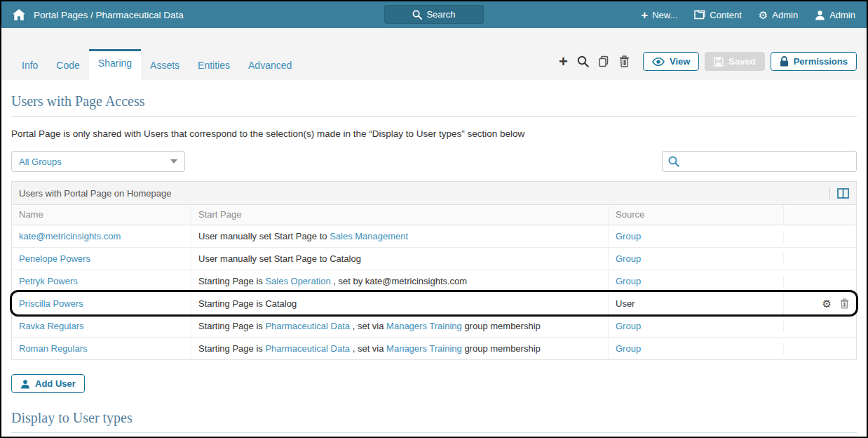  I want to click on tab-sharing: Sharing, so click(115, 65).